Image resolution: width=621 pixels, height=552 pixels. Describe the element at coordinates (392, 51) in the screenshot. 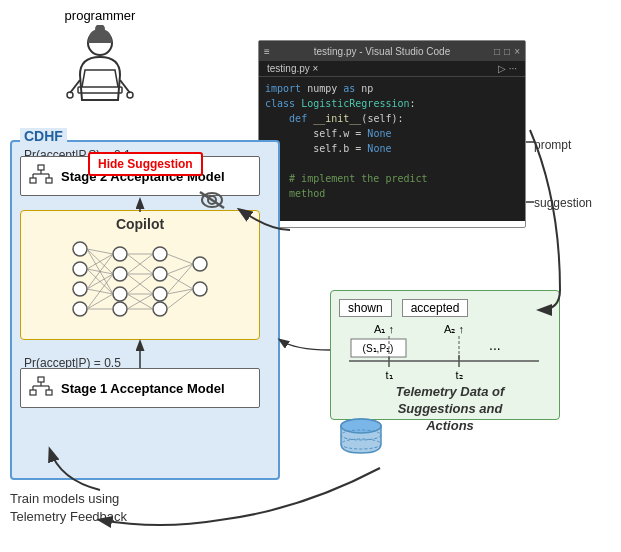

I see `vscode-titlebar: ≡ testing.py - Visual Studio Code □ □ ×` at that location.